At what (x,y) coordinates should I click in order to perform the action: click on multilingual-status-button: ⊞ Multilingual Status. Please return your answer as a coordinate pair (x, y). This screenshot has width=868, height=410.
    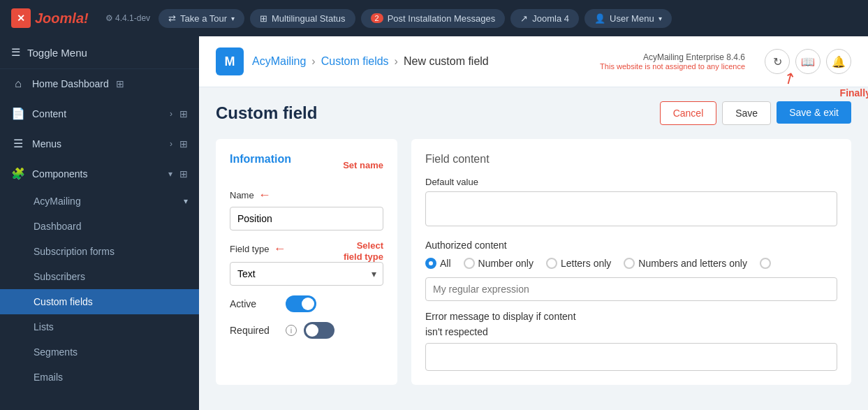
    Looking at the image, I should click on (303, 18).